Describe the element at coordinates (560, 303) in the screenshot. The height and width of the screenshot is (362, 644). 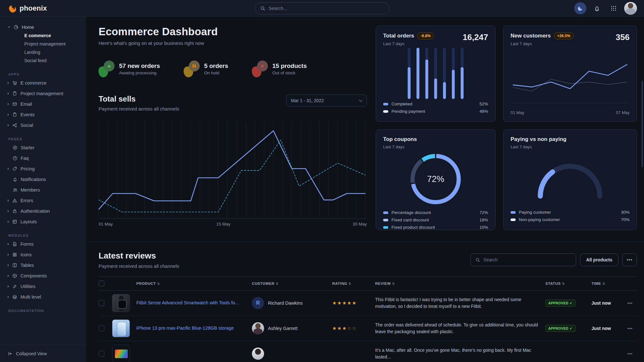
I see `status-badge: APPROVED ✓` at that location.